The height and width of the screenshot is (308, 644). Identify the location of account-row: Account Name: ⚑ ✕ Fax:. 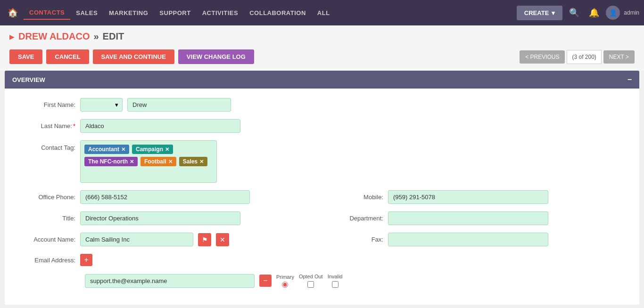
(322, 239).